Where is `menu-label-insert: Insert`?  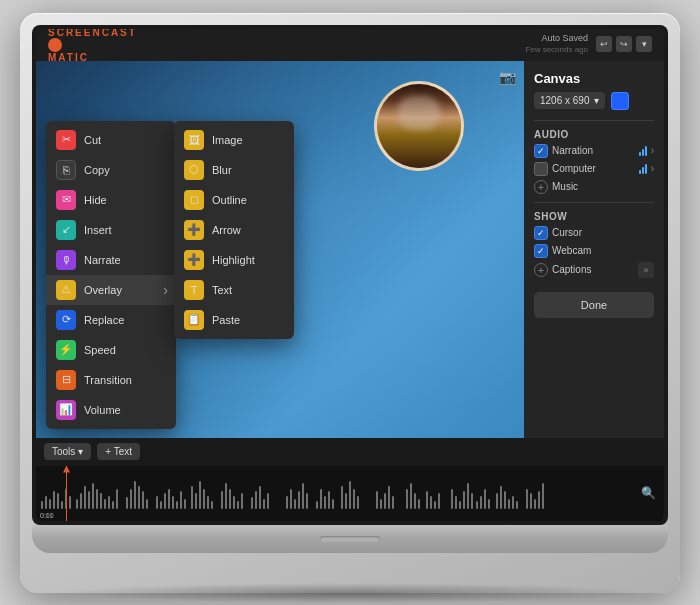
menu-label-insert: Insert is located at coordinates (98, 230).